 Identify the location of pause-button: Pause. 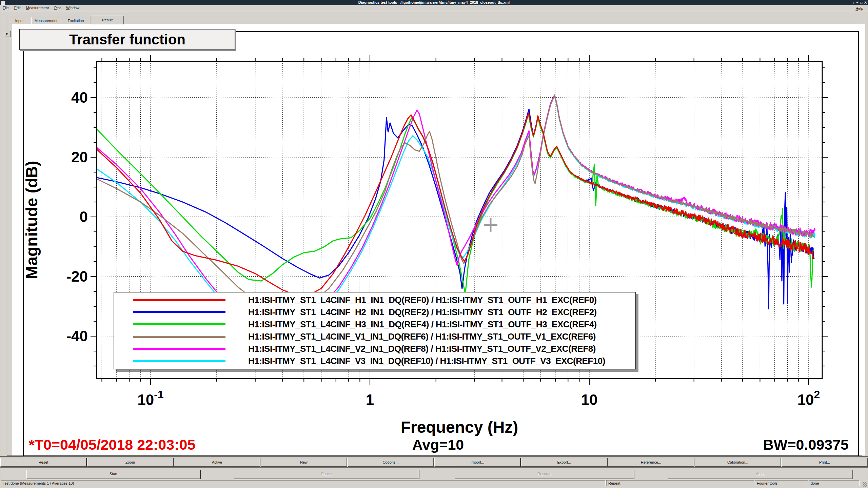
(327, 474).